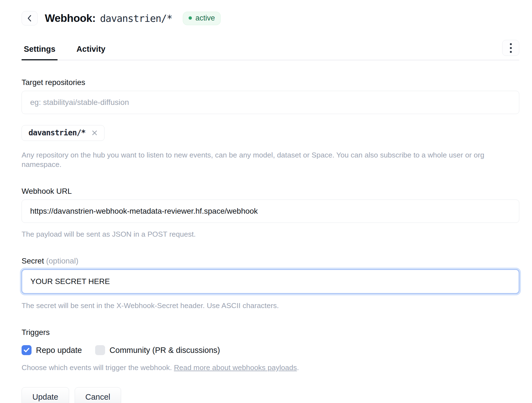 This screenshot has height=403, width=532. Describe the element at coordinates (270, 395) in the screenshot. I see `form-actions: Update Cancel` at that location.